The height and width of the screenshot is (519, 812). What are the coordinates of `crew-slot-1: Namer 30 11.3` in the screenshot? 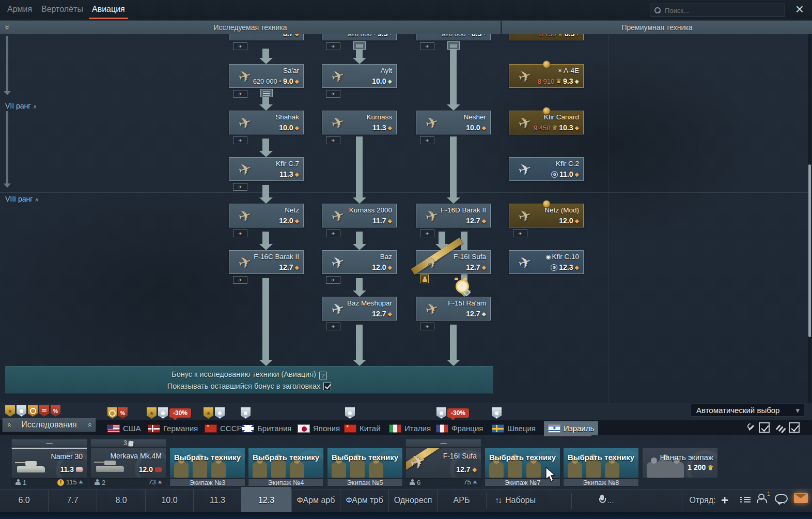 It's located at (50, 463).